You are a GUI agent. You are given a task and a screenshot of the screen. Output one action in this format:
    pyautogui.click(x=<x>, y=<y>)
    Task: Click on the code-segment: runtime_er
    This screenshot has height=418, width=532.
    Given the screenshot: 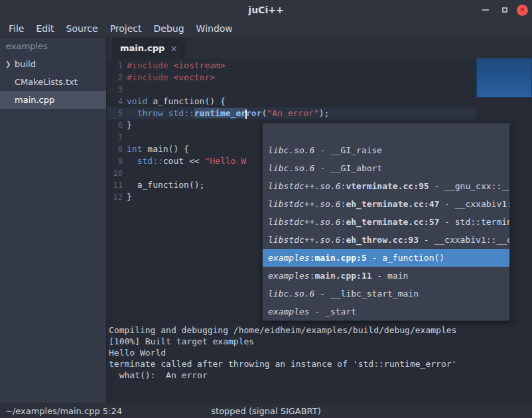 What is the action you would take?
    pyautogui.click(x=220, y=113)
    